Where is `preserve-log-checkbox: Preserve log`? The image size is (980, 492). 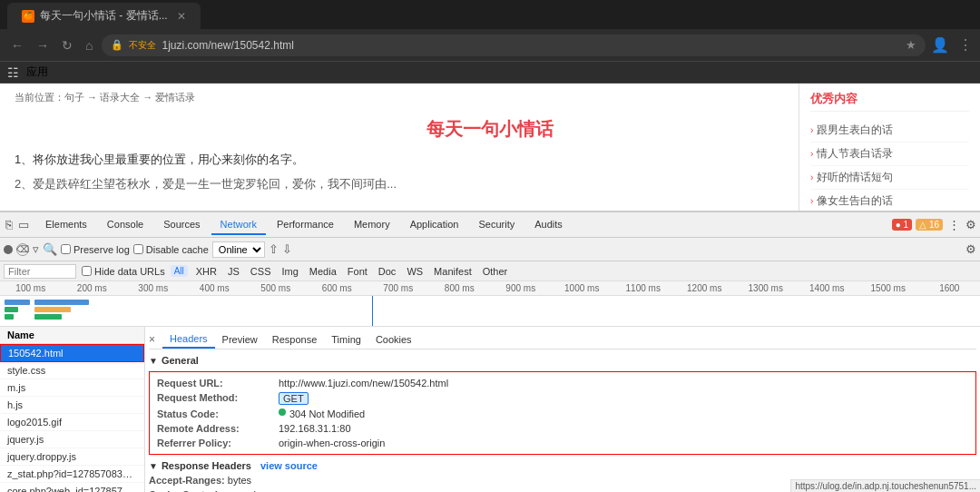 preserve-log-checkbox: Preserve log is located at coordinates (95, 250).